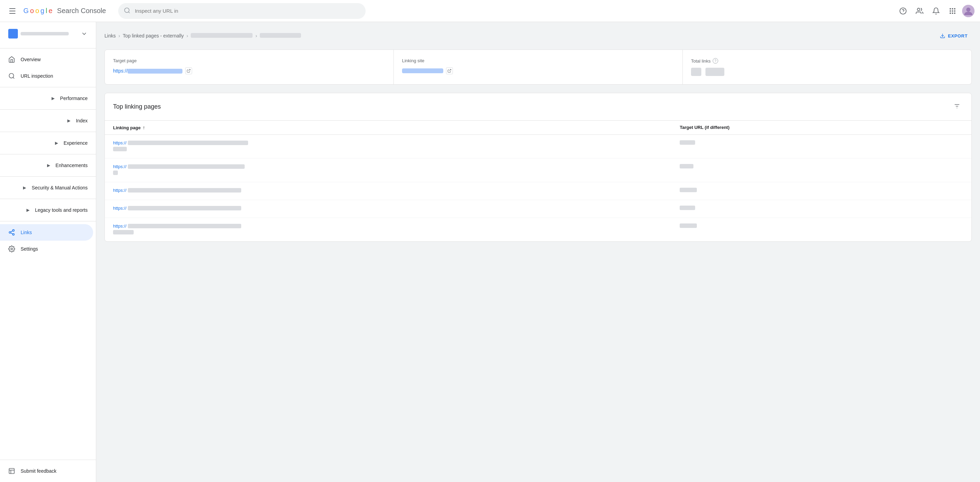 The width and height of the screenshot is (980, 482). I want to click on breadcrumb-url, so click(221, 36).